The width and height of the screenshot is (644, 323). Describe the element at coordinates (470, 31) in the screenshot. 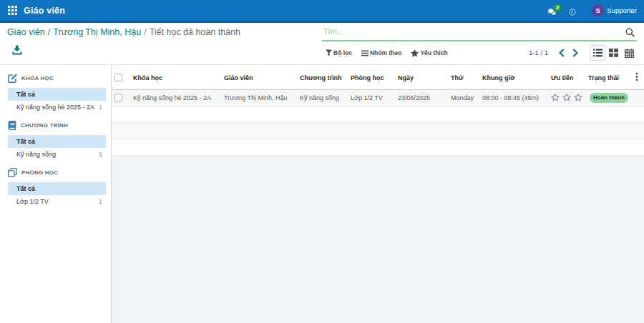

I see `search-input` at that location.